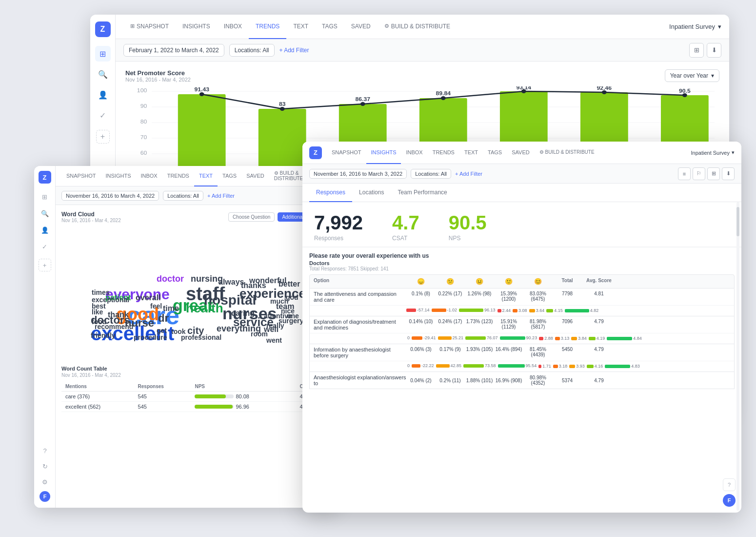 Image resolution: width=756 pixels, height=537 pixels. Describe the element at coordinates (346, 153) in the screenshot. I see `snap-nav-snapshot: SNAPSHOT` at that location.